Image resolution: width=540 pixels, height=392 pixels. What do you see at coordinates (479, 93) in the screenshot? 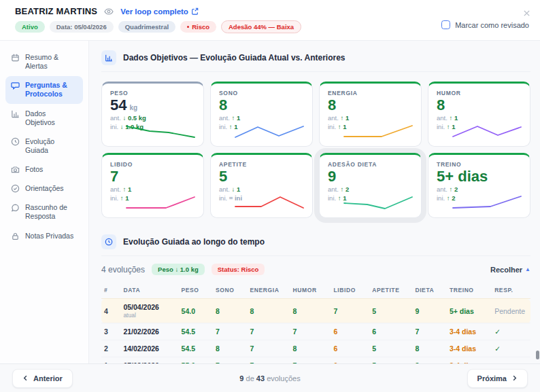
I see `metric-label: HUMOR` at bounding box center [479, 93].